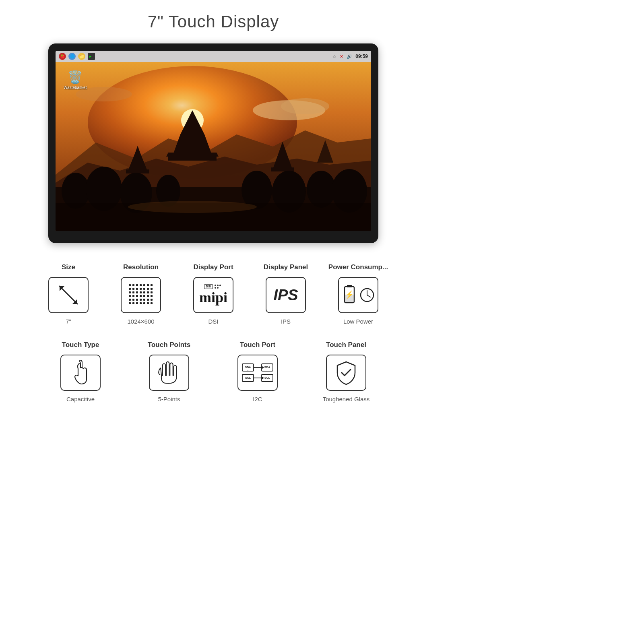  Describe the element at coordinates (213, 372) in the screenshot. I see `touch-specs-row: Touch Type Capacitive Touch Points` at that location.